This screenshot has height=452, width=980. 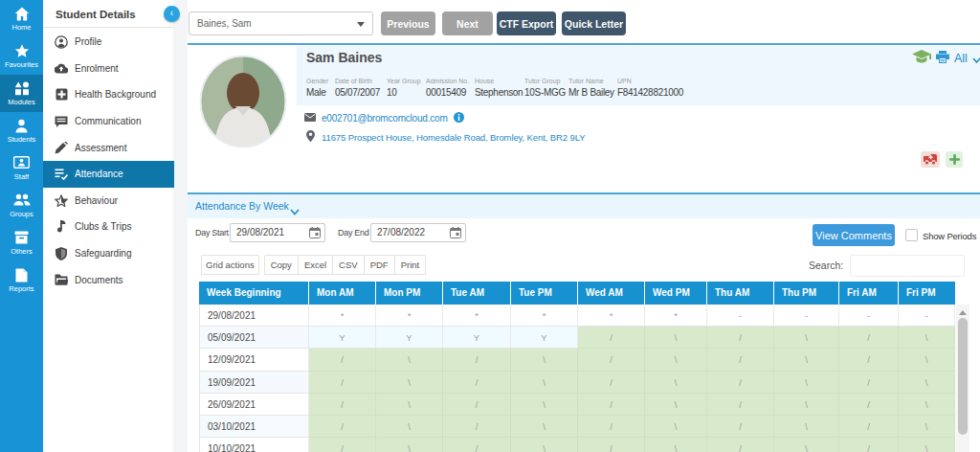 What do you see at coordinates (411, 264) in the screenshot?
I see `grid-button-print: Print` at bounding box center [411, 264].